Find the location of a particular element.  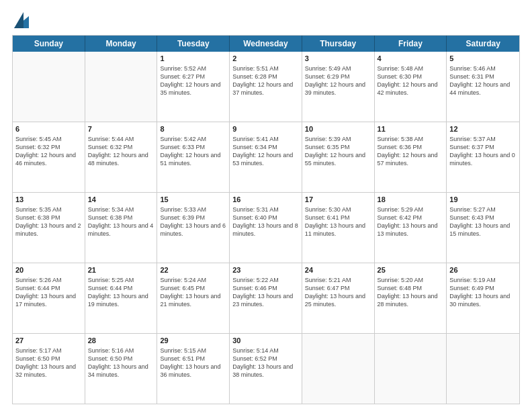

day-cell-16: 16Sunrise: 5:31 AMSunset: 6:40 PMDayligh… is located at coordinates (266, 228).